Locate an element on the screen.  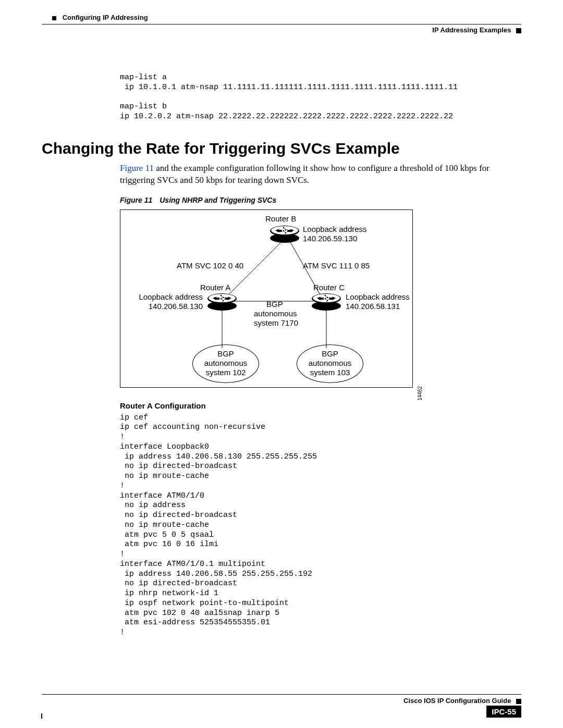
page-number: IPC-55 is located at coordinates (504, 712).